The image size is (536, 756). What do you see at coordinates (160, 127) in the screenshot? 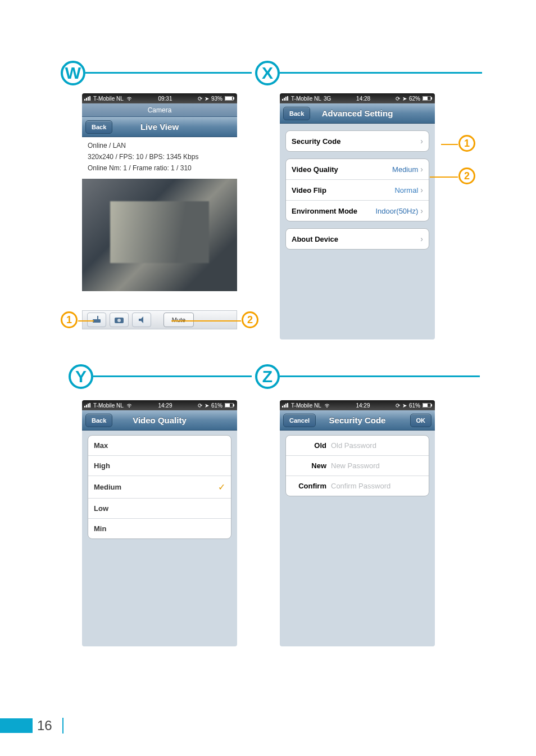
I see `nav-title: Live View` at bounding box center [160, 127].